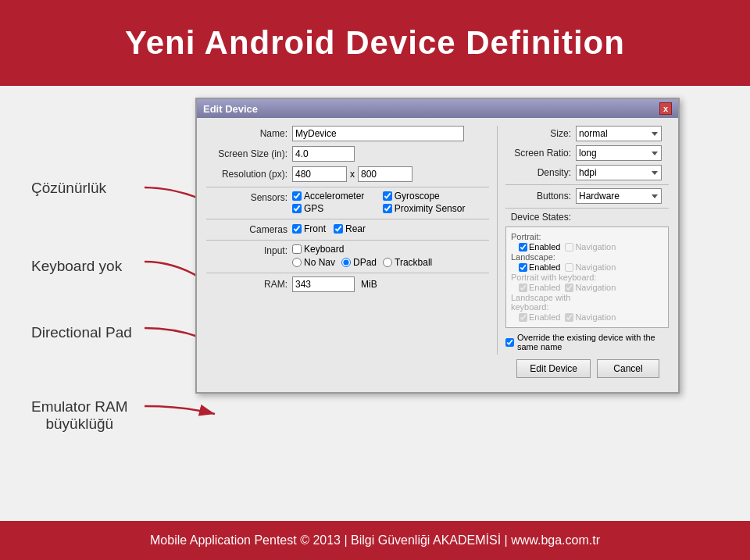 The height and width of the screenshot is (560, 750). Describe the element at coordinates (297, 209) in the screenshot. I see `gps-checkbox` at that location.